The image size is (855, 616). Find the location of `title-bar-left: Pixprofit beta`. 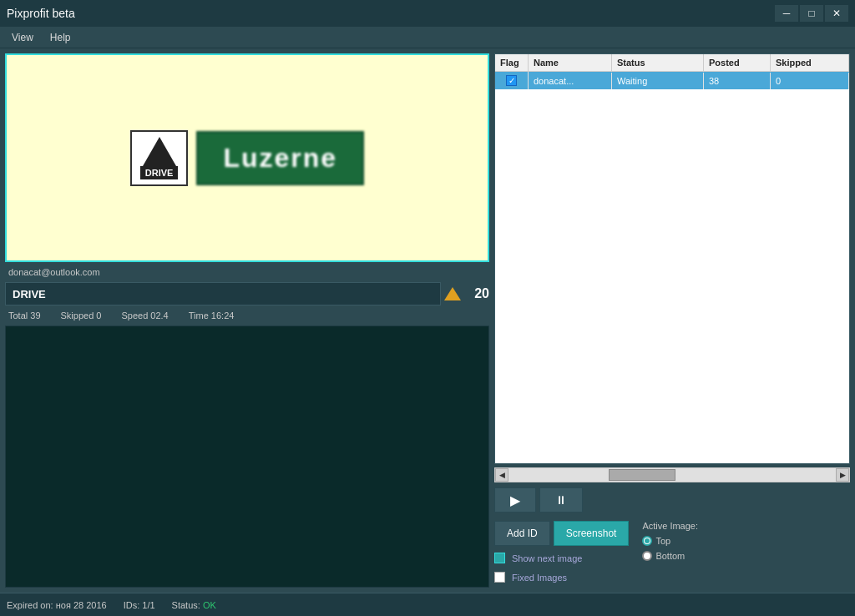

title-bar-left: Pixprofit beta is located at coordinates (41, 13).